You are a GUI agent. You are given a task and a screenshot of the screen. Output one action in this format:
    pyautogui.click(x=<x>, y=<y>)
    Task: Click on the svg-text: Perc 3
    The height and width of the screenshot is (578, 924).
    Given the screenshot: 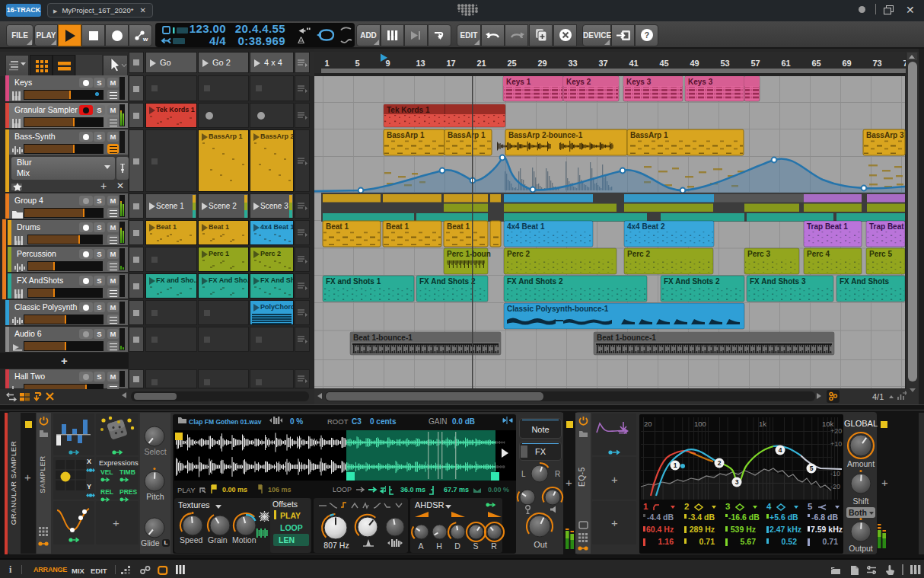 What is the action you would take?
    pyautogui.click(x=759, y=254)
    